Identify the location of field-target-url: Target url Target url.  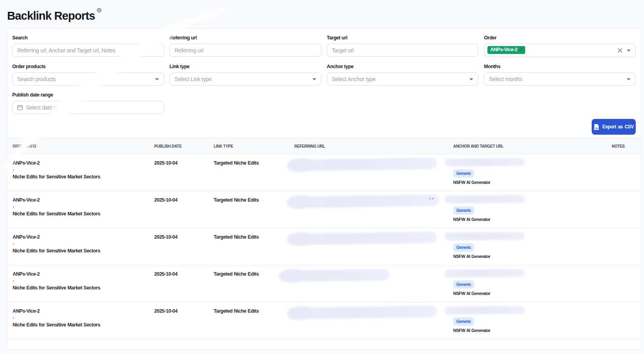
(403, 46).